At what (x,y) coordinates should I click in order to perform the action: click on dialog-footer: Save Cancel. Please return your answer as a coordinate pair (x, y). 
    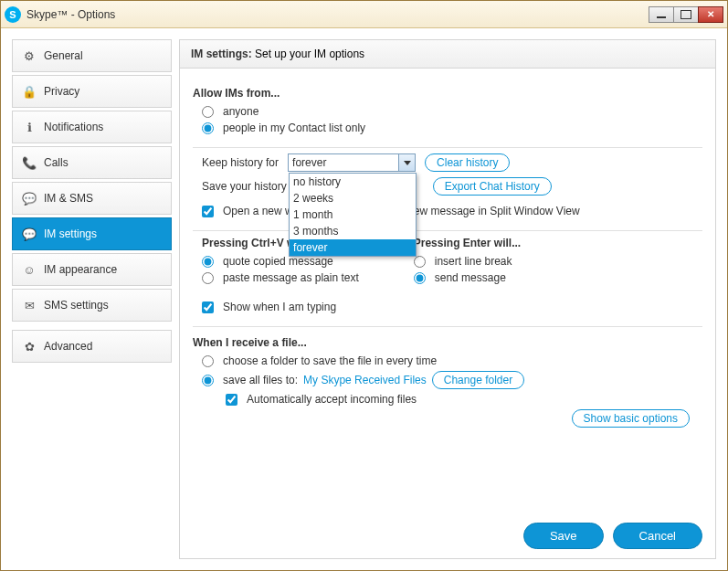
    Looking at the image, I should click on (448, 535).